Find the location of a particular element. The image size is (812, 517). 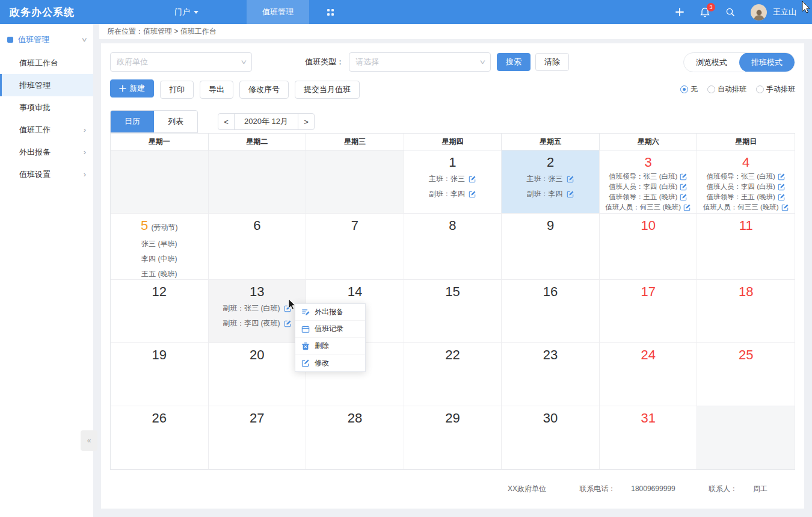

toolbar-button: 提交当月值班 is located at coordinates (327, 90).